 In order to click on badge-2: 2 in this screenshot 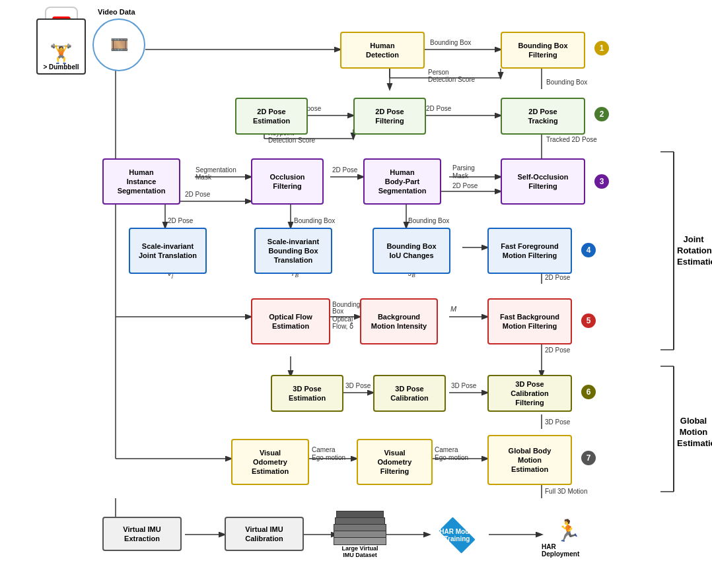, I will do `click(602, 114)`.